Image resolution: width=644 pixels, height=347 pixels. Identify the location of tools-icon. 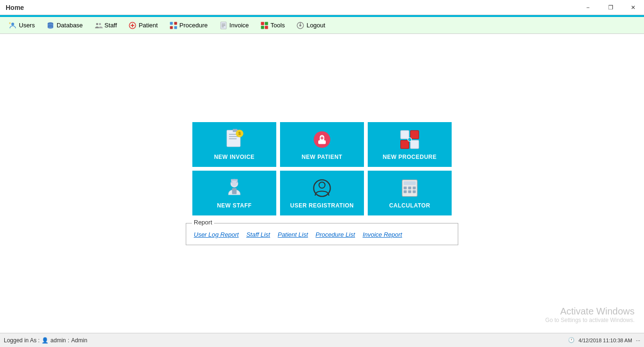
(264, 25).